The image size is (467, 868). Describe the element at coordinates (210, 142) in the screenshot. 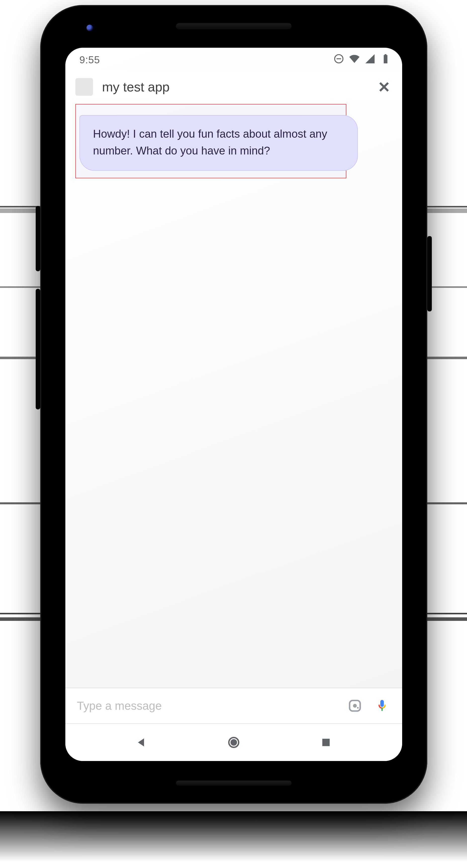

I see `bot-message-text: Howdy! I can tell you fun facts about al…` at that location.